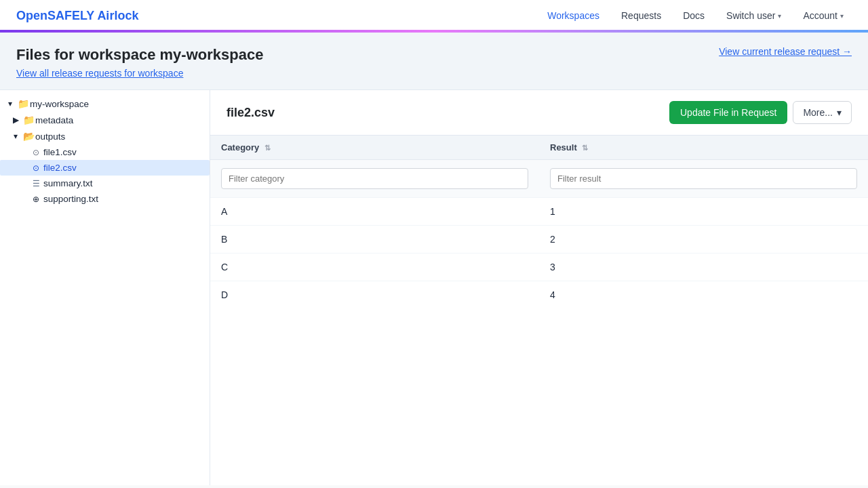 The width and height of the screenshot is (868, 488). I want to click on tree-label: supporting.txt, so click(71, 199).